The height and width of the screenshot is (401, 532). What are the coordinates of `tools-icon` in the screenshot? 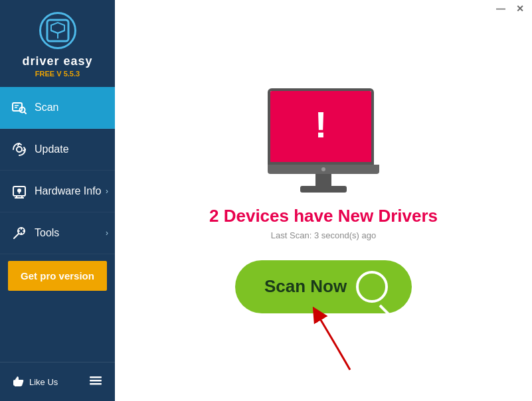 It's located at (19, 233).